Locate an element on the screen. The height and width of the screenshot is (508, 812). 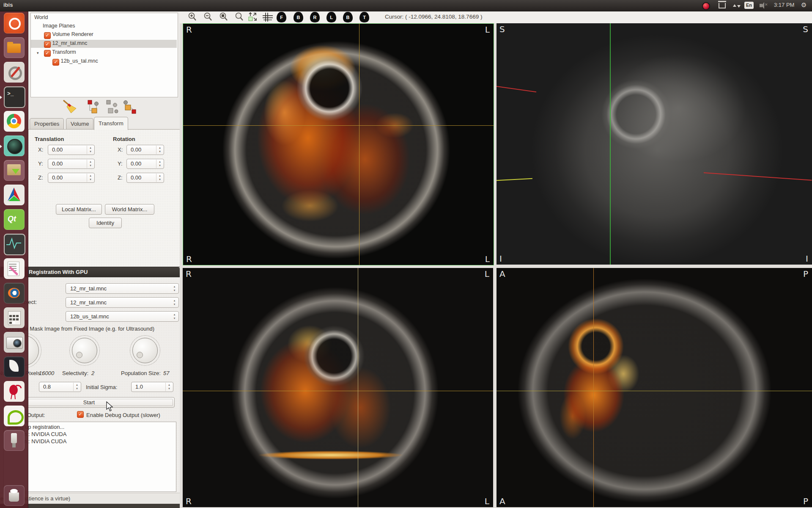
clean-scene-icon is located at coordinates (70, 106).